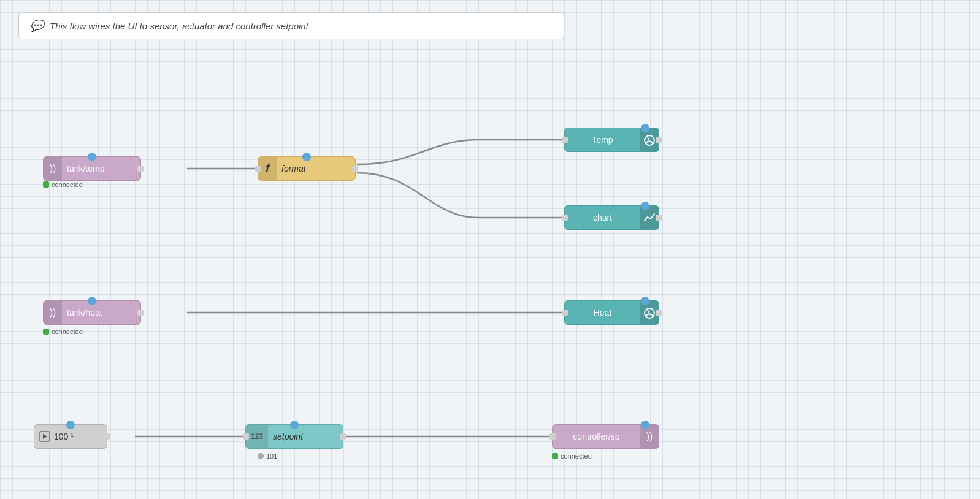 The image size is (980, 499). What do you see at coordinates (92, 157) in the screenshot?
I see `tank-temp-dot` at bounding box center [92, 157].